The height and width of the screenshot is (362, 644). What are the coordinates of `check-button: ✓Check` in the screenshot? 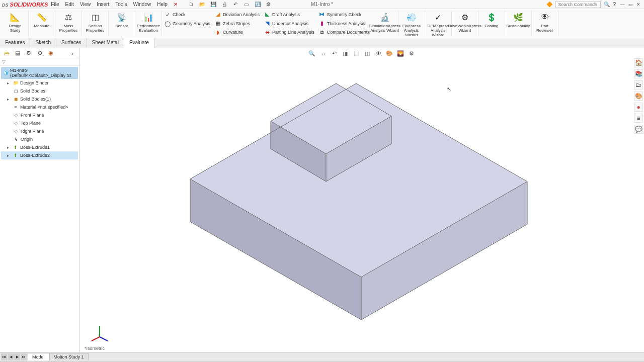 It's located at (187, 15).